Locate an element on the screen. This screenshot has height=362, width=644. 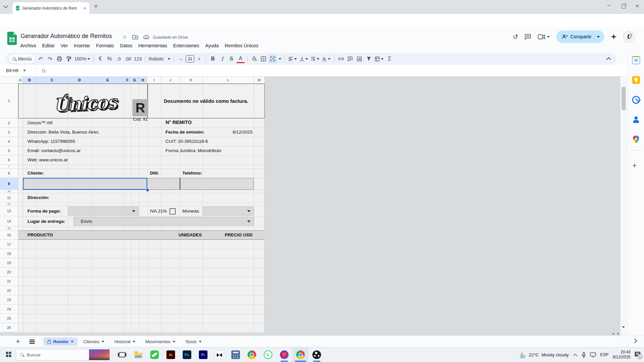
share-button: Compartir is located at coordinates (580, 37).